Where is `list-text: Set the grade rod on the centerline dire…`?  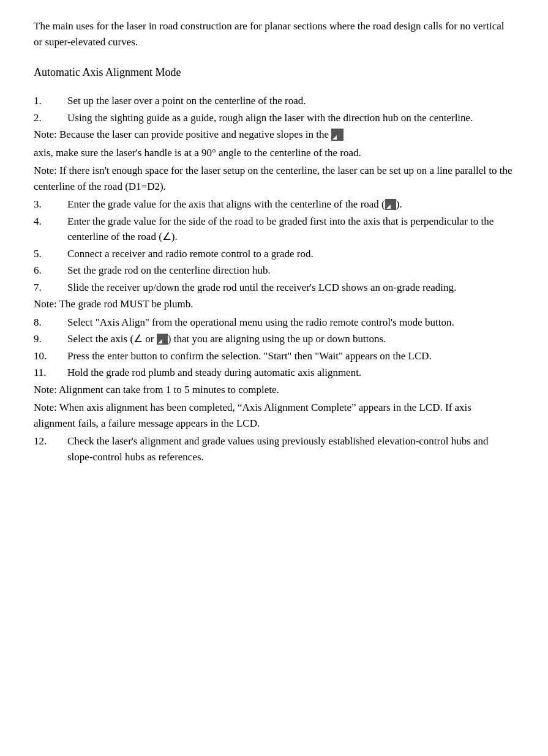 list-text: Set the grade rod on the centerline dire… is located at coordinates (291, 271).